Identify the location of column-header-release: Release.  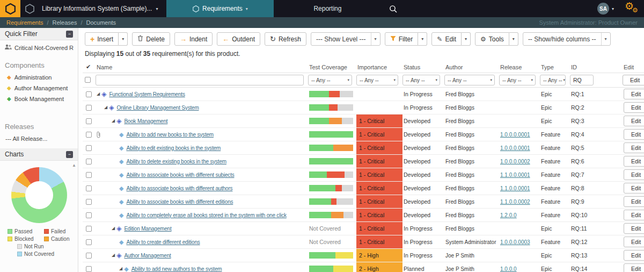
(519, 67).